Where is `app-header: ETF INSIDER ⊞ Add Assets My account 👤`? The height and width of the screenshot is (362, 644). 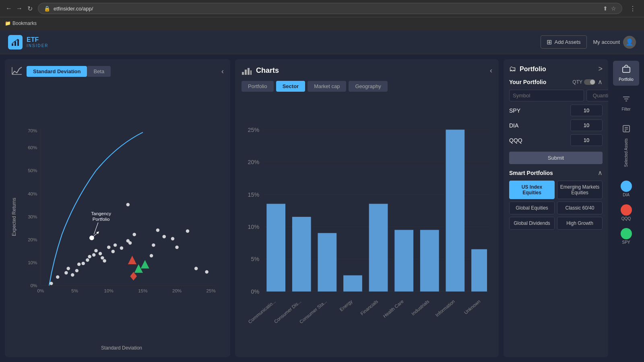
app-header: ETF INSIDER ⊞ Add Assets My account 👤 is located at coordinates (322, 42).